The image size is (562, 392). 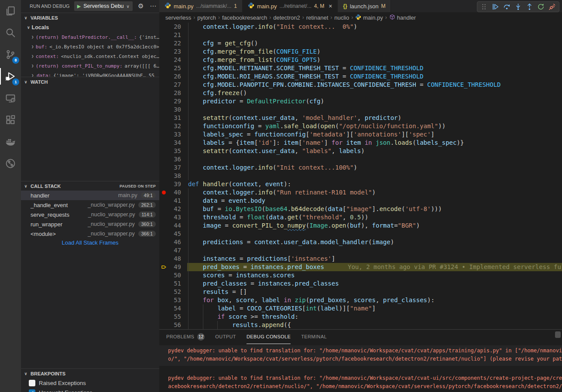 I want to click on gitlens-icon, so click(x=10, y=164).